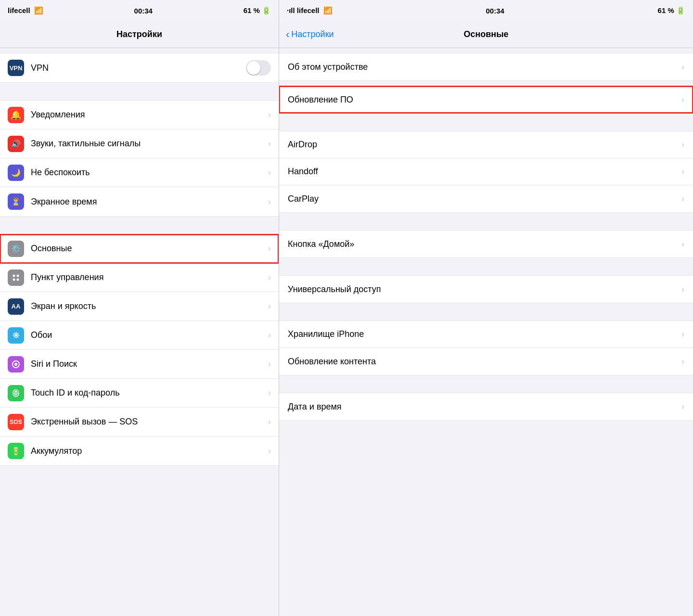 The image size is (693, 616). Describe the element at coordinates (270, 172) in the screenshot. I see `dnd-chevron: ›` at that location.